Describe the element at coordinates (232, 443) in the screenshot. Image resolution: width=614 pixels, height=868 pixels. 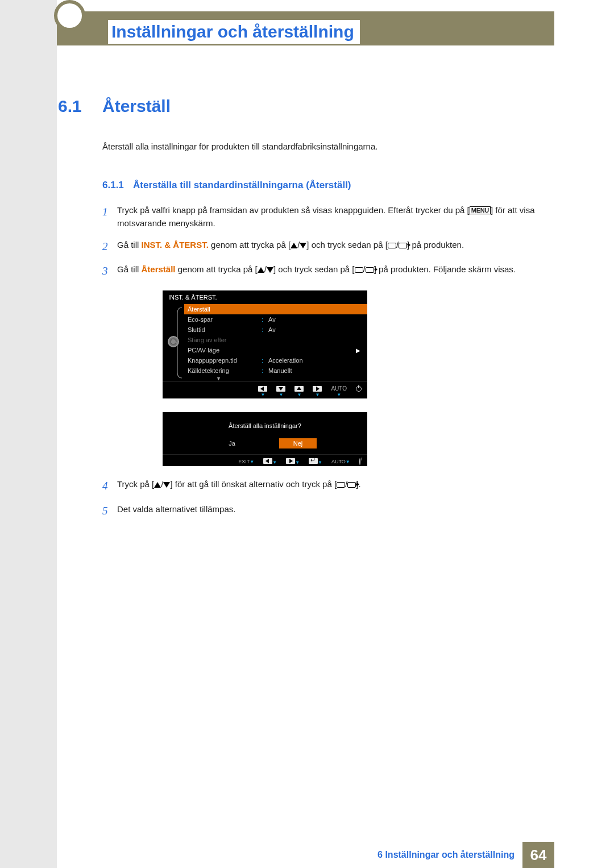
I see `confirm-yes-button: Ja` at that location.